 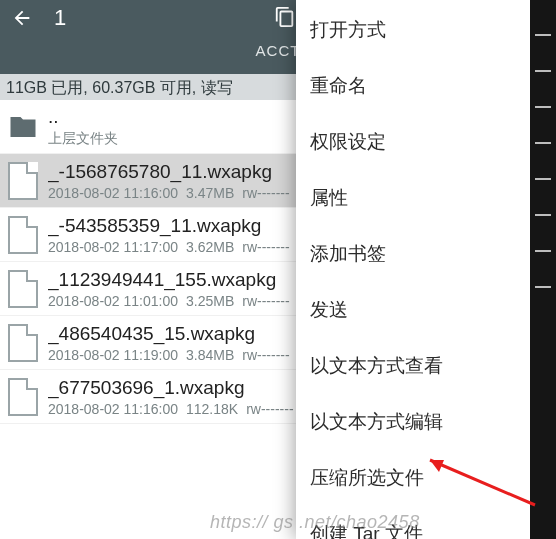 What do you see at coordinates (413, 478) in the screenshot?
I see `menu-item-8: 压缩所选文件` at bounding box center [413, 478].